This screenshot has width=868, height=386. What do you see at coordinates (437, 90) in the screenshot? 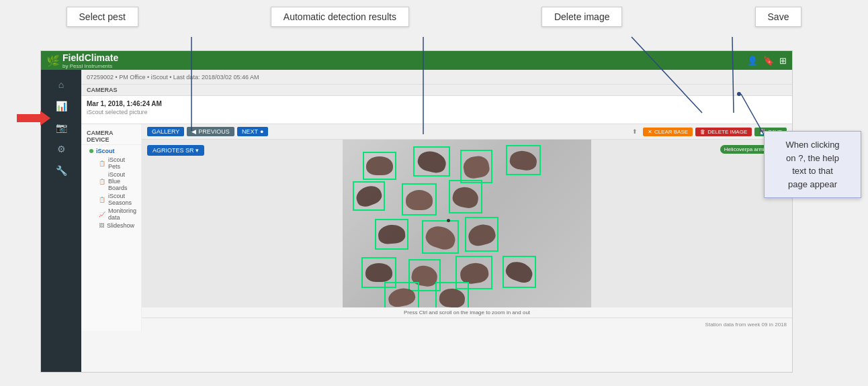
I see `section-cameras-label: CAMERAS` at bounding box center [437, 90].